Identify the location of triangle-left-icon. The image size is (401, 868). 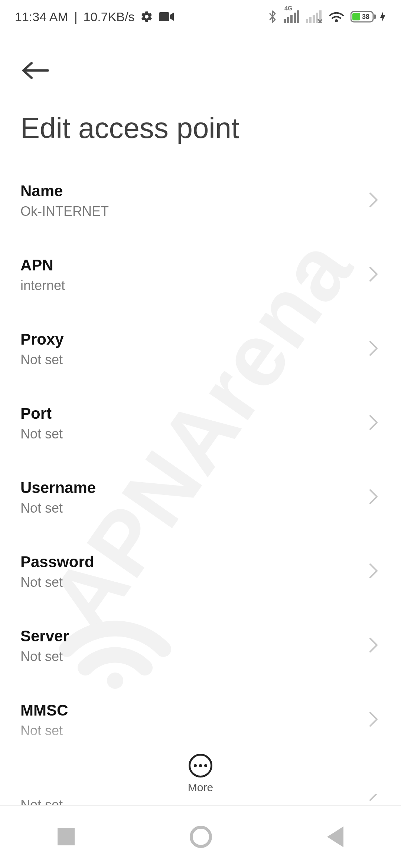
(335, 837).